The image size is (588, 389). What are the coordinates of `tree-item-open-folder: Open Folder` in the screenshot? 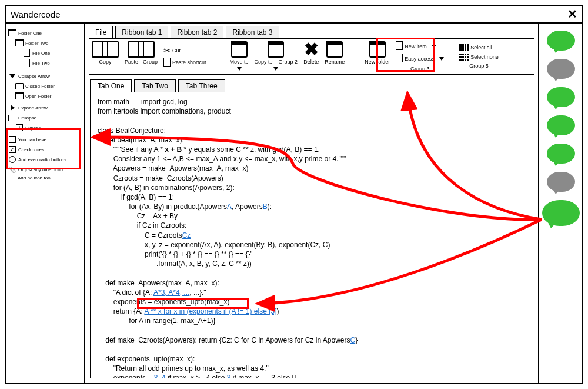 It's located at (48, 96).